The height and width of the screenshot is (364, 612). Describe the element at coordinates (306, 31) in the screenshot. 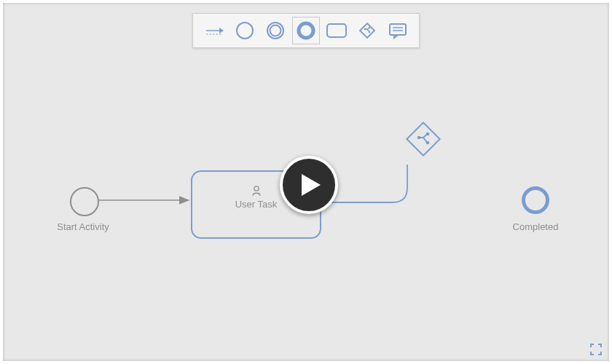

I see `shape-palette` at that location.